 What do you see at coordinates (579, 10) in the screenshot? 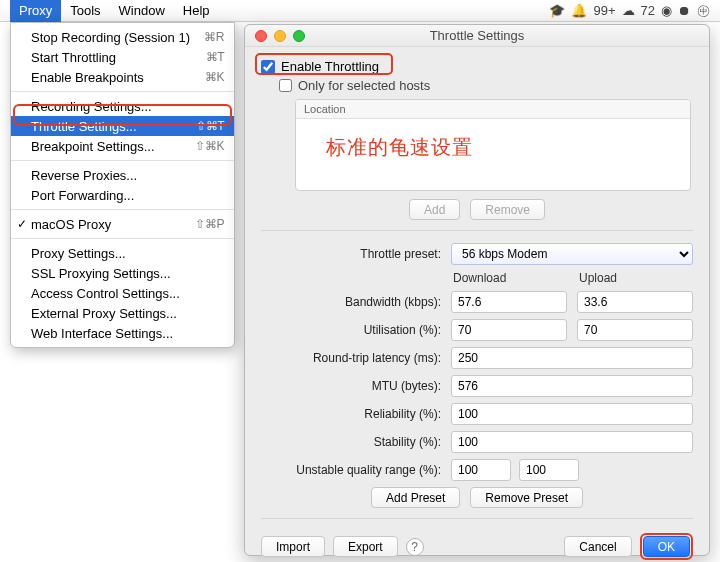
I see `bell-icon: 🔔` at bounding box center [579, 10].